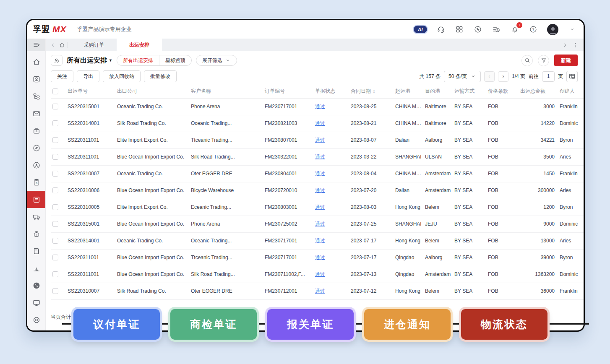 The height and width of the screenshot is (364, 610). What do you see at coordinates (36, 268) in the screenshot?
I see `sidebar-item-analytics` at bounding box center [36, 268].